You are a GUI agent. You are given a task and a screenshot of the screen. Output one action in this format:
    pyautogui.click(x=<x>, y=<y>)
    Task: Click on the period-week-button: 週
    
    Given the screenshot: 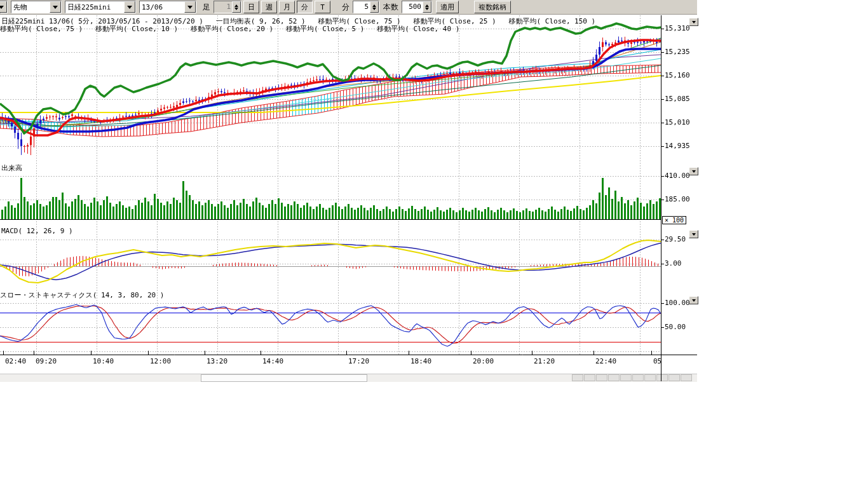 What is the action you would take?
    pyautogui.click(x=269, y=7)
    